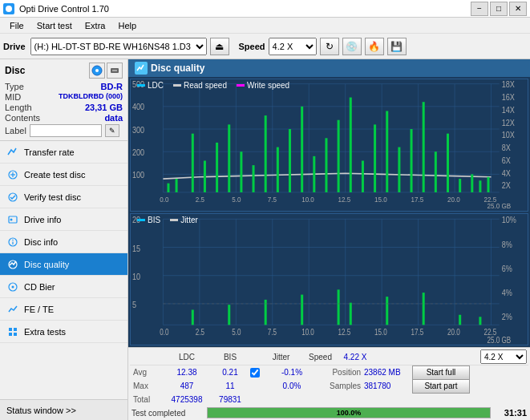  What do you see at coordinates (97, 71) in the screenshot?
I see `disc-small-icon` at bounding box center [97, 71].